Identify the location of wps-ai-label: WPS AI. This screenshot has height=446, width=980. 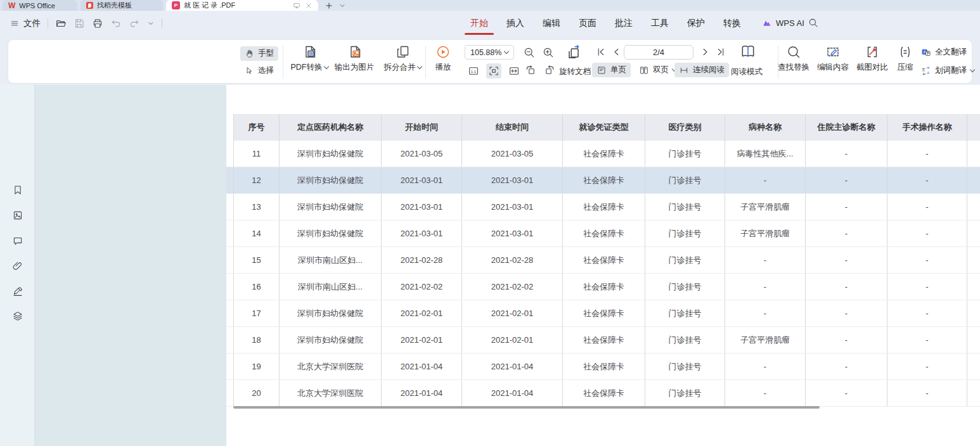
(790, 23).